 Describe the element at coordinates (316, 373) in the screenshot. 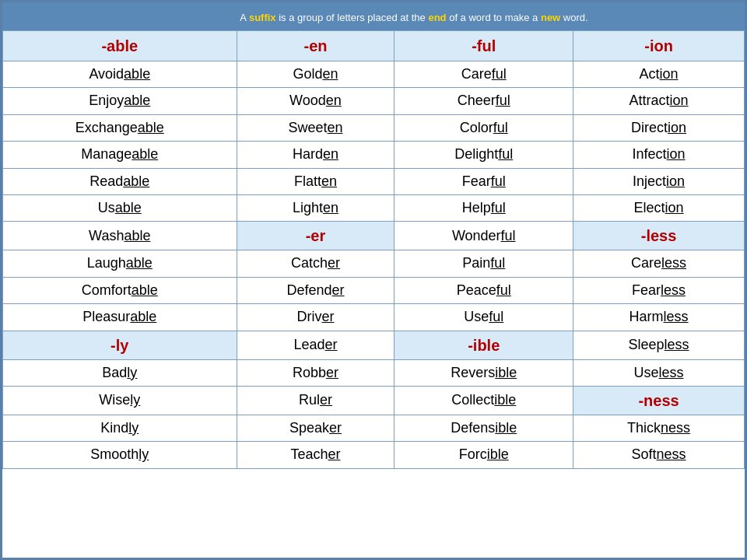

I see `table-cell: Robber` at that location.